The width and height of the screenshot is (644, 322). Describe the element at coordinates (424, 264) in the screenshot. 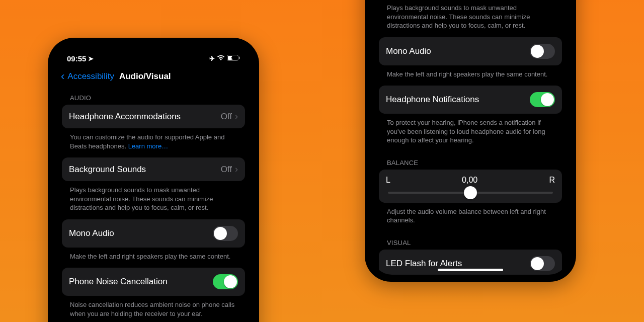

I see `cell-label: LED Flash for Alerts` at that location.